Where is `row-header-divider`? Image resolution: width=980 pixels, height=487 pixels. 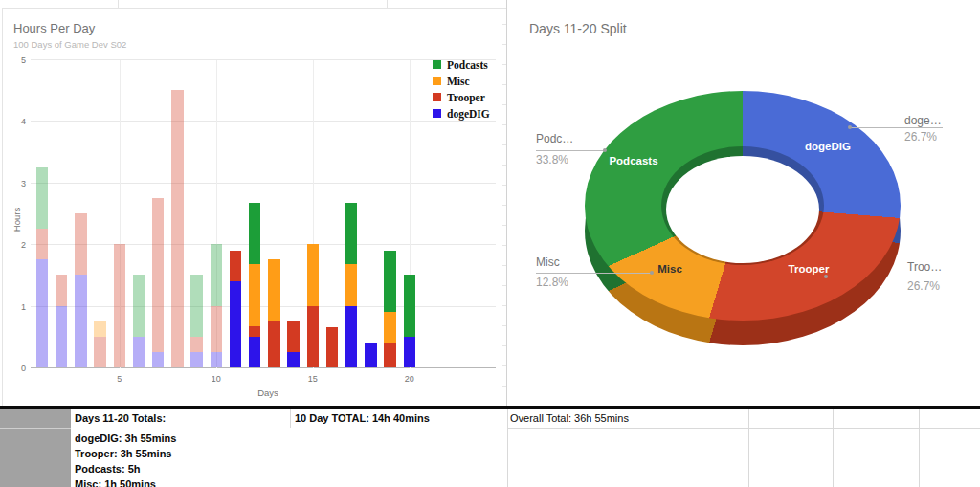
row-header-divider is located at coordinates (35, 429).